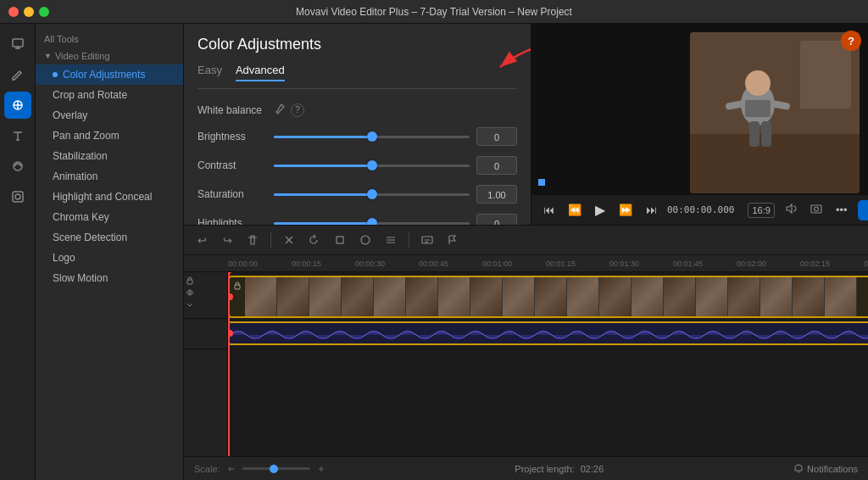 This screenshot has height=480, width=868. Describe the element at coordinates (190, 305) in the screenshot. I see `track-expand-icon` at that location.